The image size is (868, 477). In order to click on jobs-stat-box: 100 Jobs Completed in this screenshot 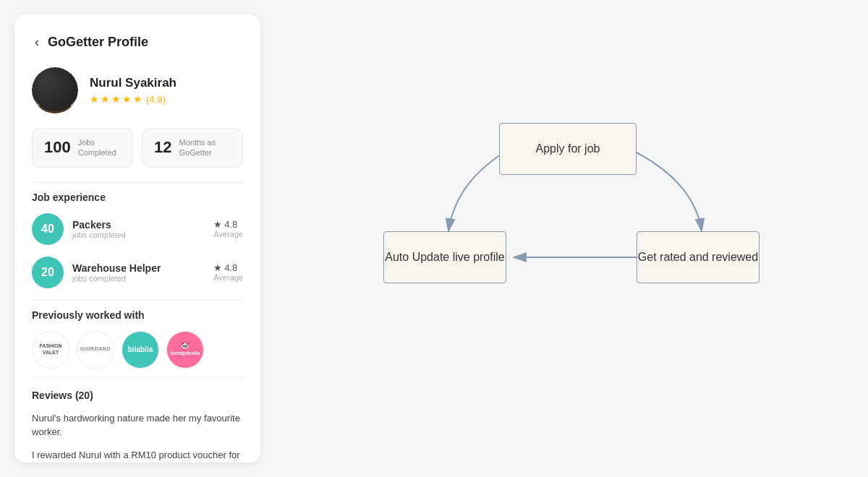, I will do `click(82, 147)`.